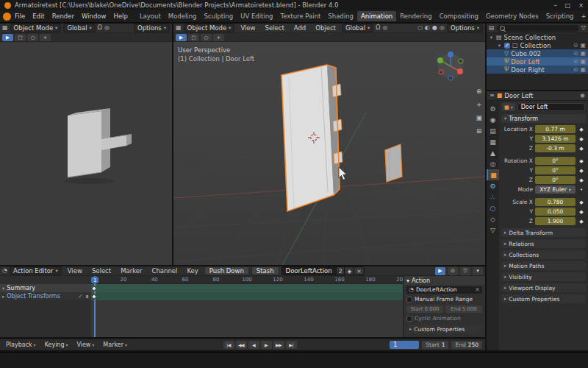 The width and height of the screenshot is (588, 368). I want to click on outliner-row-door-left: Ψ Door Left ⊙ ▣, so click(537, 62).